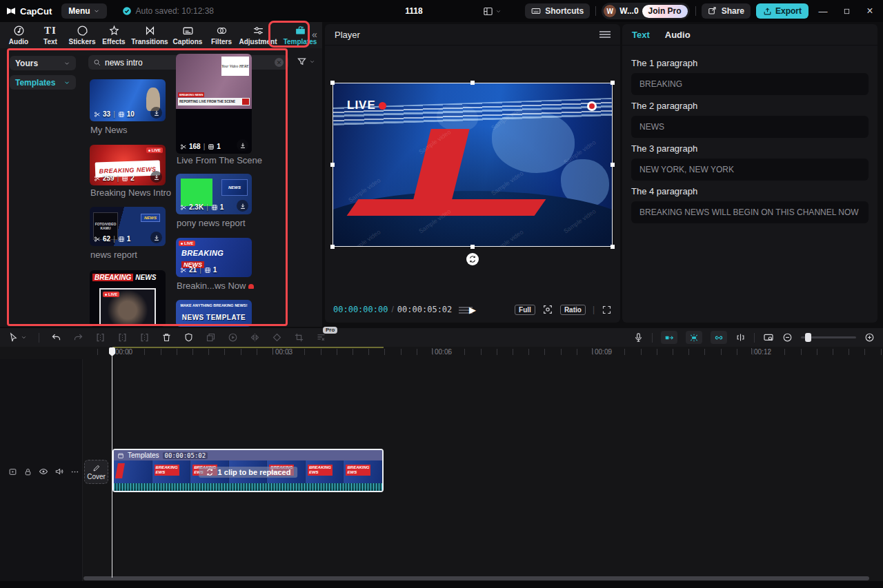  I want to click on auto-snap-toggle, so click(694, 338).